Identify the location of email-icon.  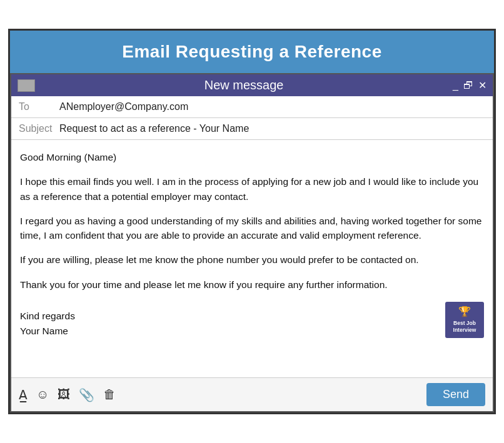
(26, 86).